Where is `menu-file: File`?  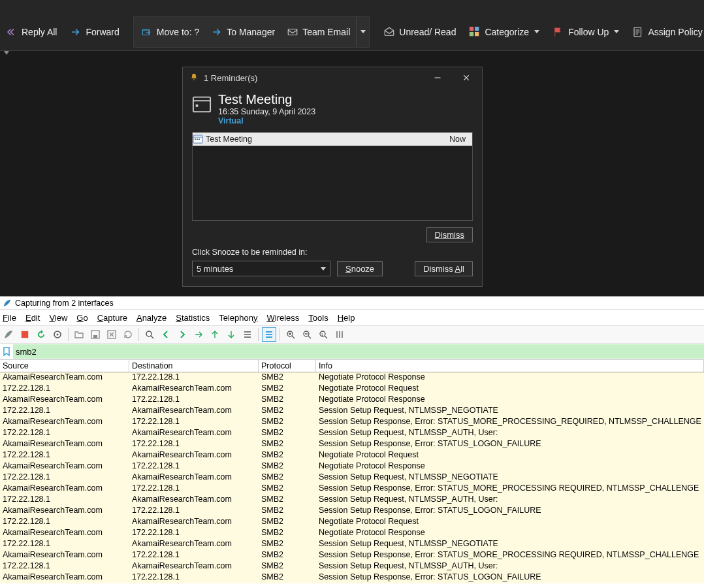
menu-file: File is located at coordinates (9, 318).